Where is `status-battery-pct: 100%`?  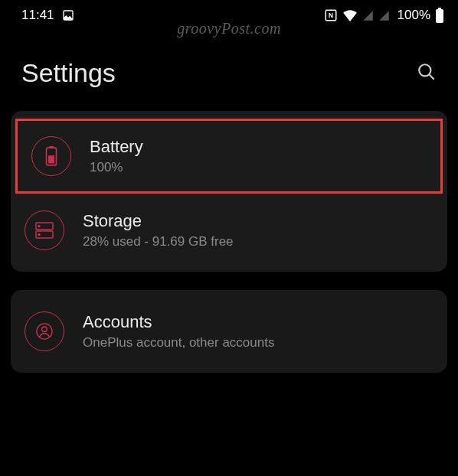 status-battery-pct: 100% is located at coordinates (414, 15).